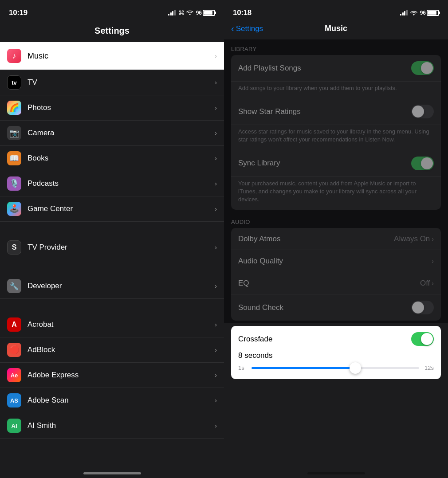  I want to click on dolby-atmos-value-container: Always On ›, so click(414, 239).